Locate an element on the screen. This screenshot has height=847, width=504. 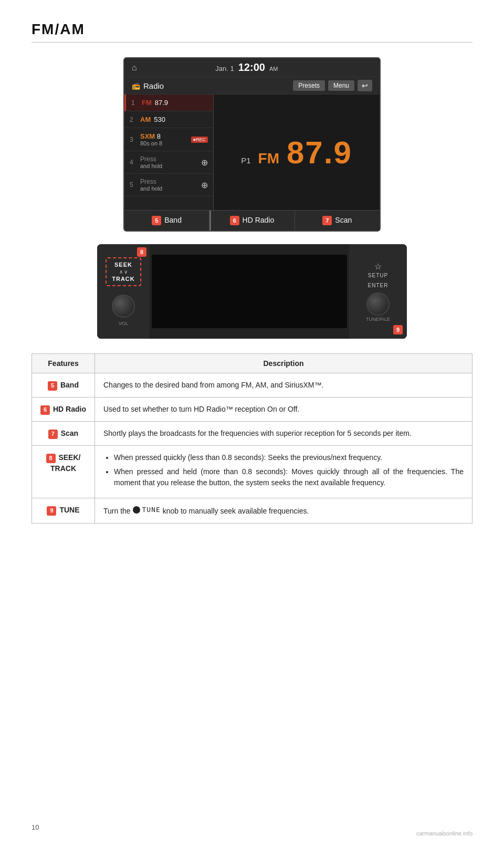
page-title: FM/AM is located at coordinates (252, 32).